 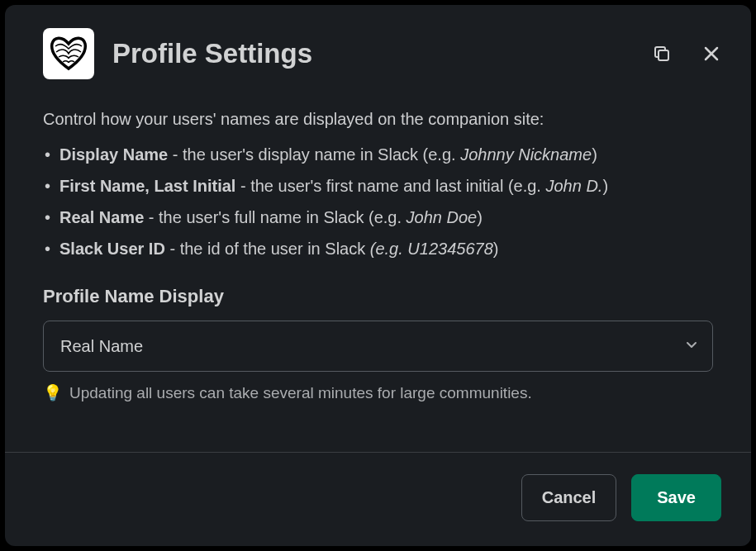 I want to click on app-logo, so click(x=69, y=54).